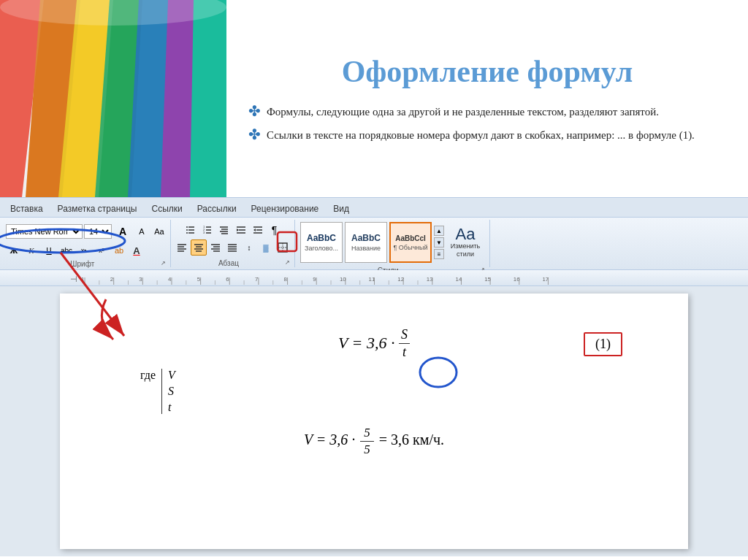 This screenshot has height=560, width=748. I want to click on para-row1: 123 ¶, so click(232, 230).